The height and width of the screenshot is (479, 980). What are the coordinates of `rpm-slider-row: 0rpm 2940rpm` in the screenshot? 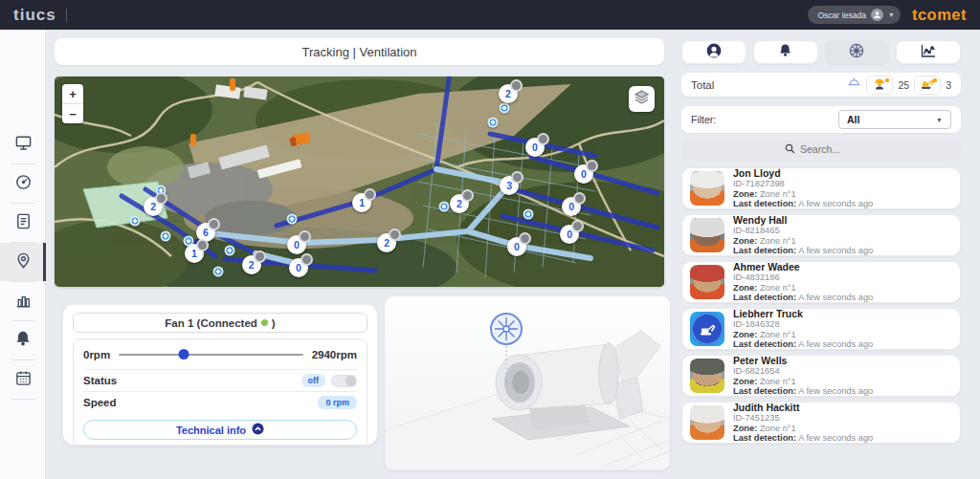 It's located at (220, 354).